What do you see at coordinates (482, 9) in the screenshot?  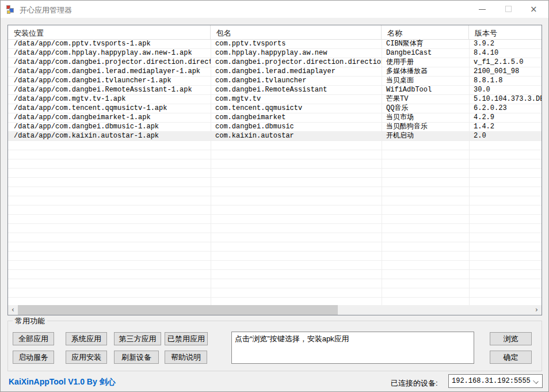 I see `minimize-icon` at bounding box center [482, 9].